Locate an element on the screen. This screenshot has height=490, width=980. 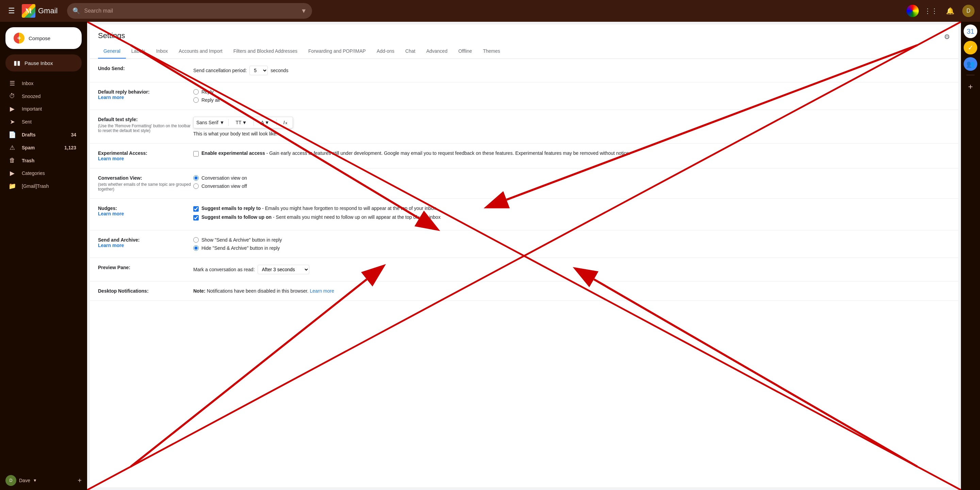
tab-forwarding: Forwarding and POP/IMAP is located at coordinates (337, 52).